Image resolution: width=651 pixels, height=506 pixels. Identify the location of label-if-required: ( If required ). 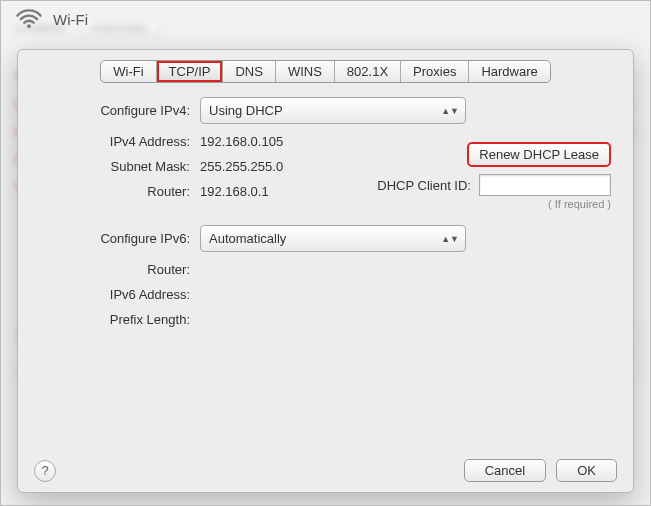
(580, 204).